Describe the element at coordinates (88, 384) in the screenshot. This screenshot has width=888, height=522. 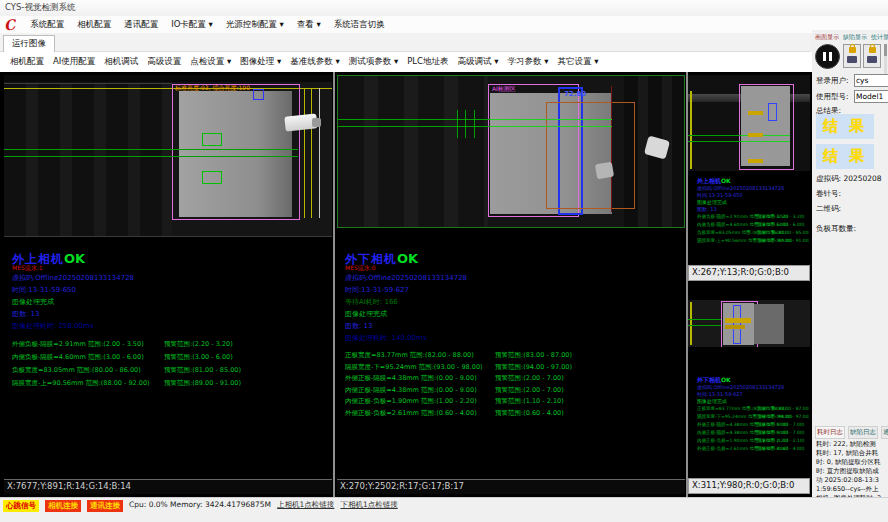
I see `measure-value: 隔膜宽度-上=90.56mm 范围:(88.00 - 92.00)` at that location.